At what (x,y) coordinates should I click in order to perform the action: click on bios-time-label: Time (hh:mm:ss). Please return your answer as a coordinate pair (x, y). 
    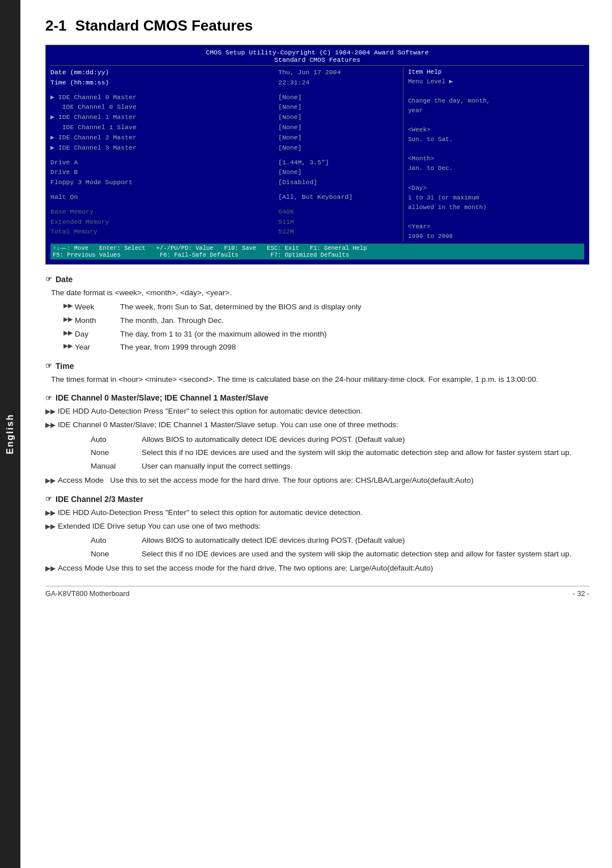
    Looking at the image, I should click on (124, 83).